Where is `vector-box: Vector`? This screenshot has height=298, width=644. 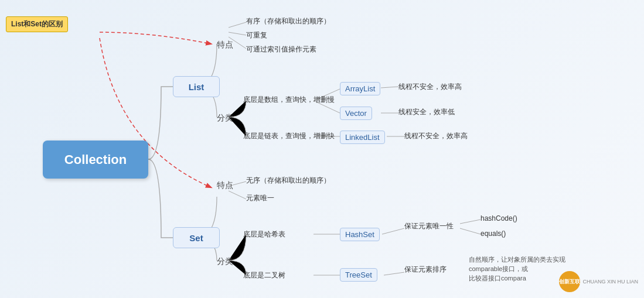
vector-box: Vector is located at coordinates (356, 114).